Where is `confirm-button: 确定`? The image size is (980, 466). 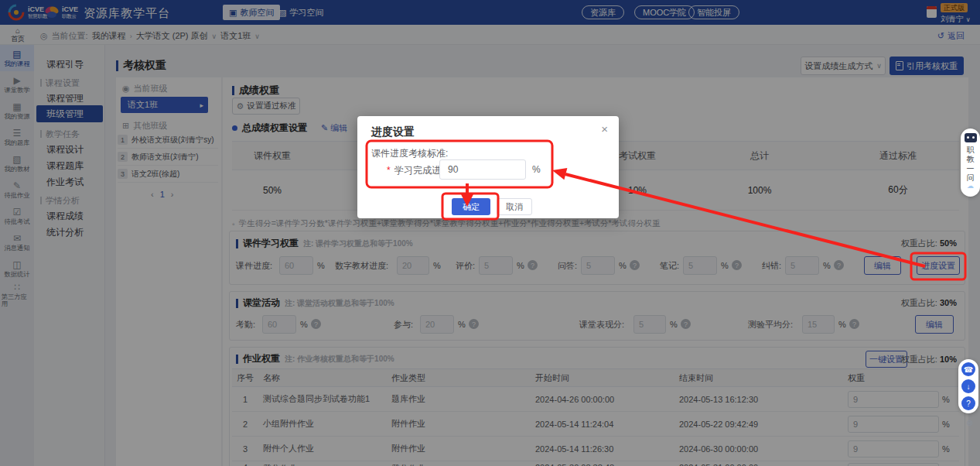
confirm-button: 确定 is located at coordinates (471, 207).